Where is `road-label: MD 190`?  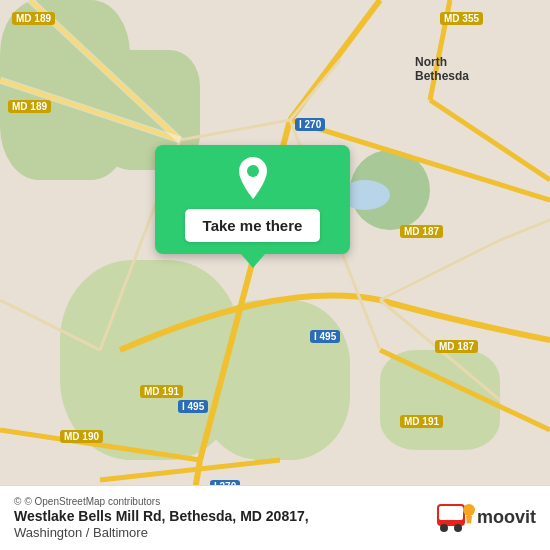
road-label: MD 190 is located at coordinates (82, 436).